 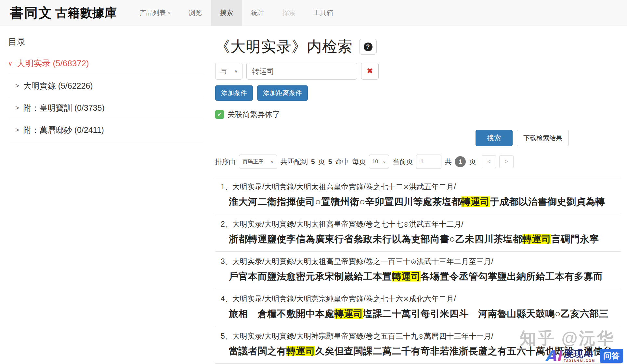 What do you see at coordinates (323, 13) in the screenshot?
I see `nav-item-label: 工具箱` at bounding box center [323, 13].